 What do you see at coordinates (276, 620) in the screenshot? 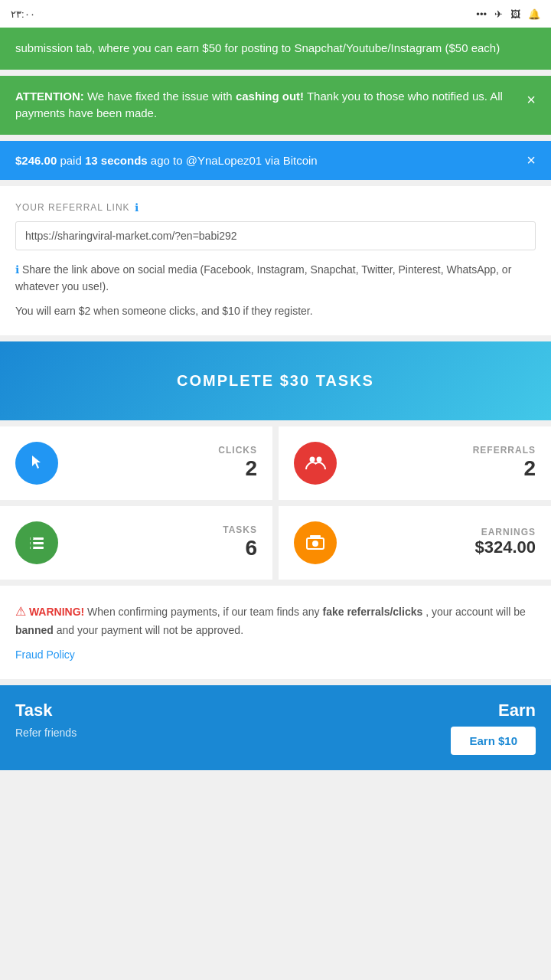
I see `warning-text: ⚠ WARNING! When confirming payments, if …` at bounding box center [276, 620].